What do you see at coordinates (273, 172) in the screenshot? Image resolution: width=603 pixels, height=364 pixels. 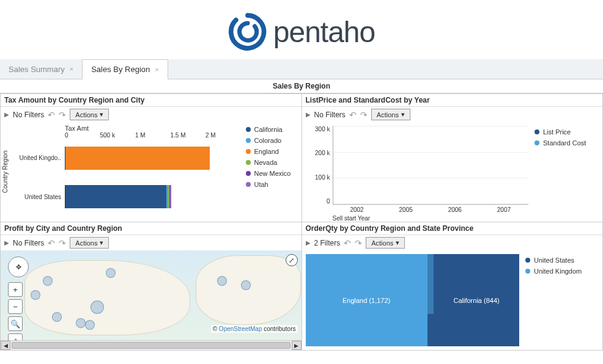 I see `chart-legend: California Colorado England Nevada New M…` at bounding box center [273, 172].